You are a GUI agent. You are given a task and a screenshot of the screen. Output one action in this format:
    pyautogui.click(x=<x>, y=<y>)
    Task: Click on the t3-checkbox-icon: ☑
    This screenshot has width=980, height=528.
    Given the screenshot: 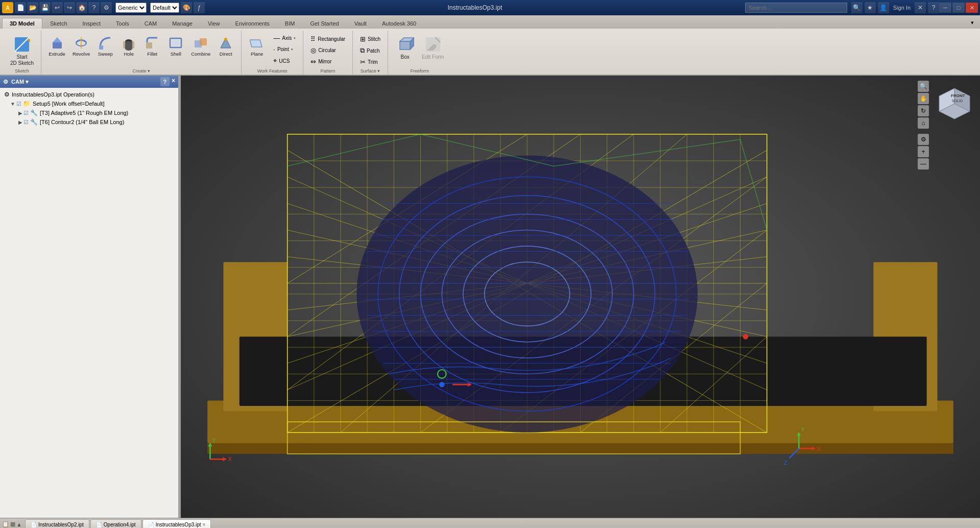 What is the action you would take?
    pyautogui.click(x=26, y=113)
    